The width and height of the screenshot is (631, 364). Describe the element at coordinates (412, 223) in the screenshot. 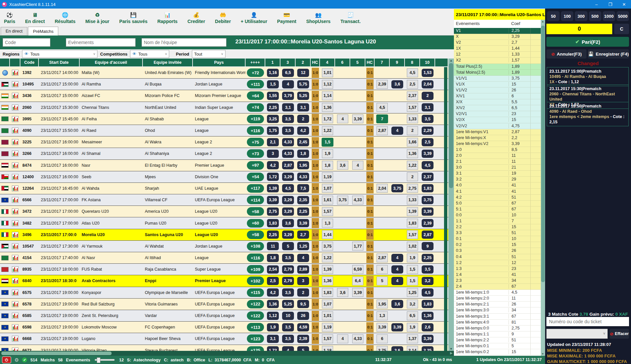

I see `odds-cell-o8: 1,83` at that location.